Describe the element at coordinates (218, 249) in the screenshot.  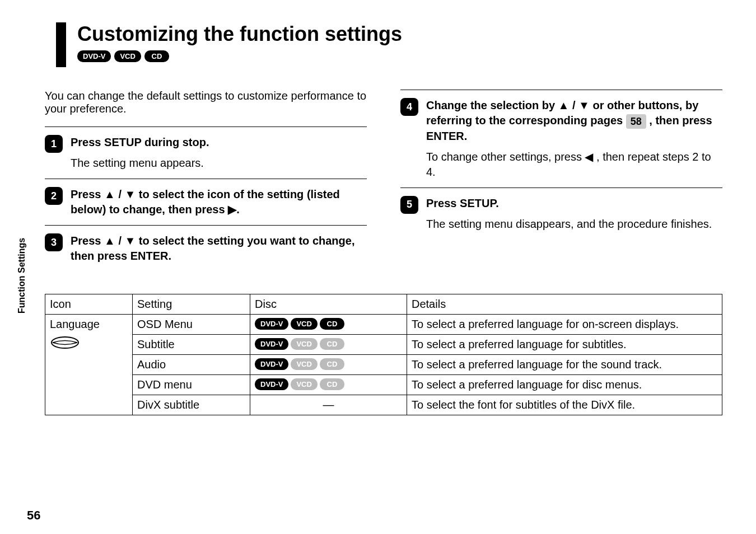
I see `step-title: Press ▲ / ▼ to select the setting you wa…` at that location.